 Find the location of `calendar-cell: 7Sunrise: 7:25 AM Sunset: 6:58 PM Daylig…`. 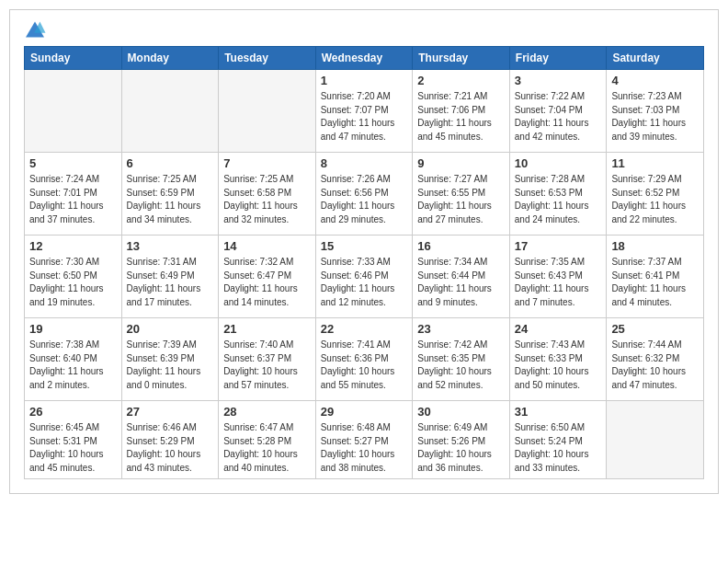

calendar-cell: 7Sunrise: 7:25 AM Sunset: 6:58 PM Daylig… is located at coordinates (267, 194).